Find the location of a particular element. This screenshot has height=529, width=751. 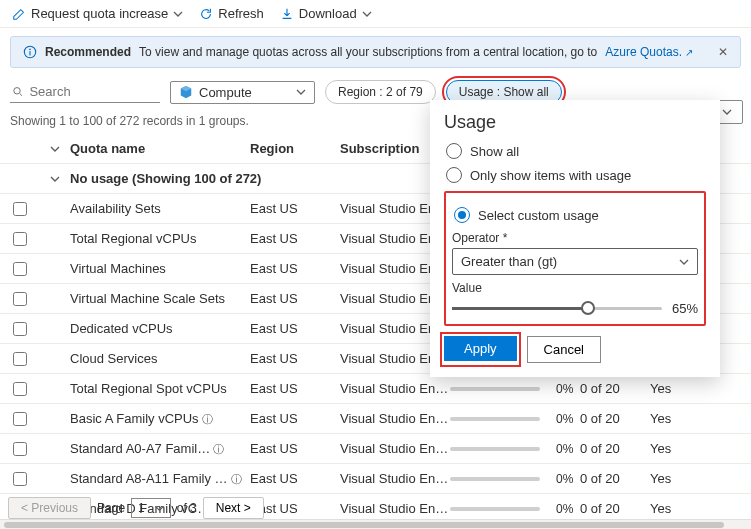

value-slider: 65% is located at coordinates (575, 308).